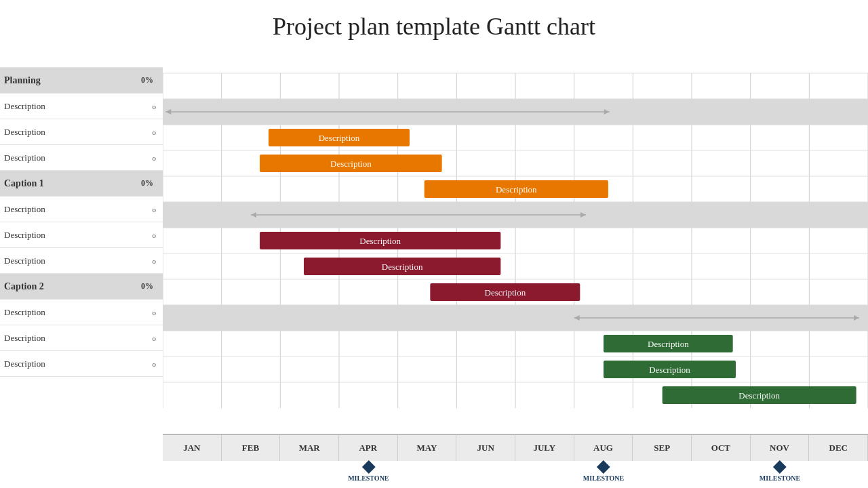 The width and height of the screenshot is (868, 488). I want to click on sidebar-header-row, so click(81, 58).